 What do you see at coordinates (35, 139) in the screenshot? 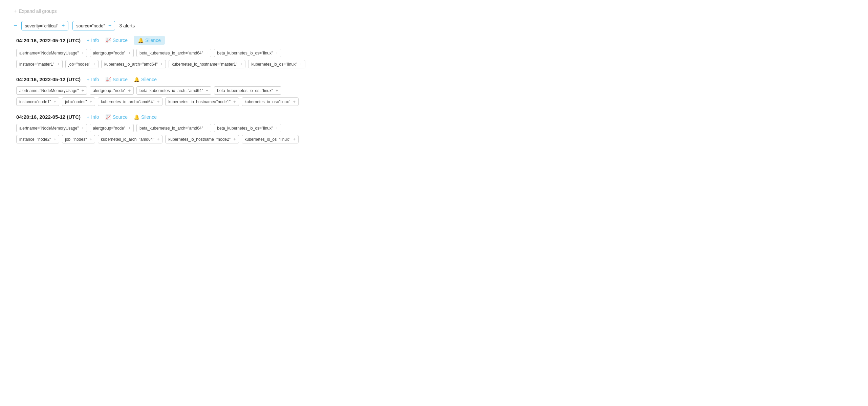
I see `label-text: instance="node2"` at bounding box center [35, 139].